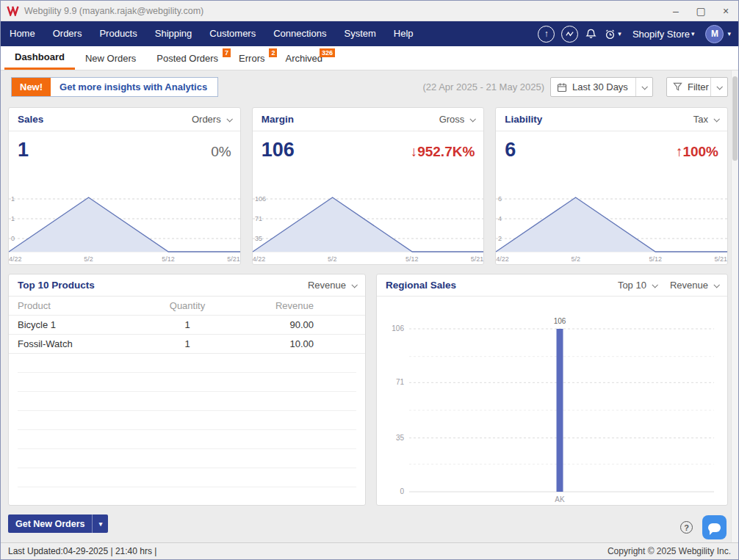 This screenshot has height=560, width=739. Describe the element at coordinates (697, 152) in the screenshot. I see `liability-change: ↑100%` at that location.